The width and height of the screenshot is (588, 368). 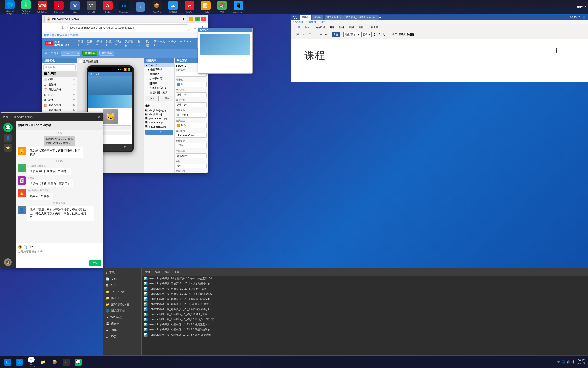 What do you see at coordinates (122, 298) in the screenshot?
I see `file-nav-chenzhou: 📁 陈洲江` at bounding box center [122, 298].